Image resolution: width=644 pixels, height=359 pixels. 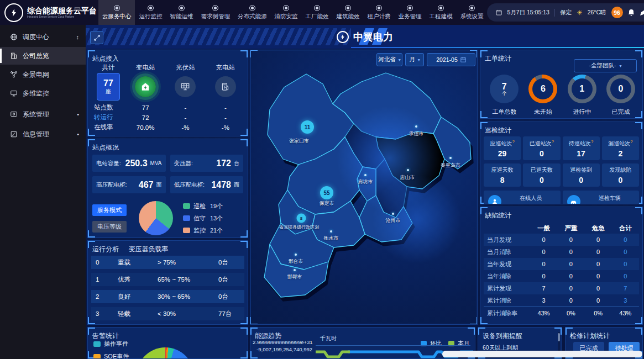 What do you see at coordinates (322, 12) in the screenshot?
I see `top-navbar: 综合能源服务云平台 Integrated Energy Services Clo…` at bounding box center [322, 12].